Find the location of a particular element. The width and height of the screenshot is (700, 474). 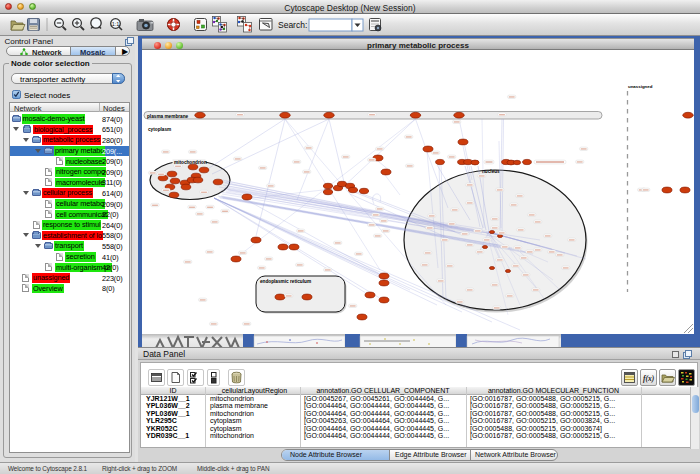

svg-text: unassigned is located at coordinates (640, 86).